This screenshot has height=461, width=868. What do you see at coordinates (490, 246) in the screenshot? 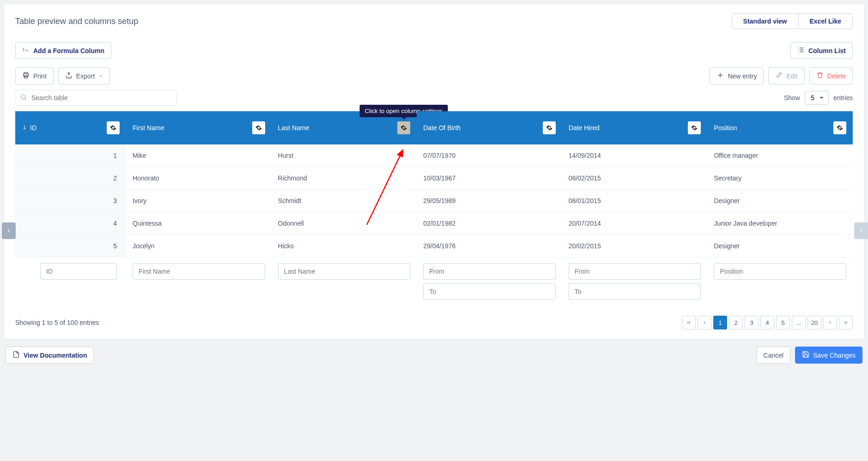
I see `cell-dob: 29/04/1976` at bounding box center [490, 246].